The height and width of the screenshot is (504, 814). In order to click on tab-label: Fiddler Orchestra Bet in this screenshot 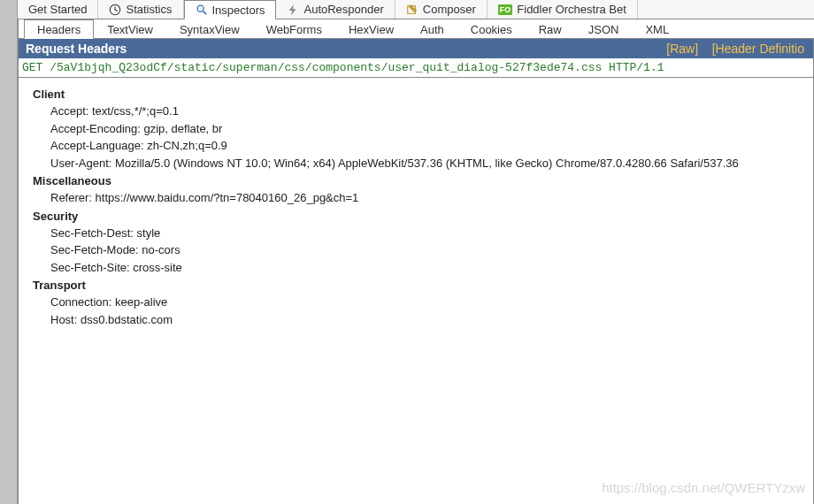, I will do `click(572, 9)`.